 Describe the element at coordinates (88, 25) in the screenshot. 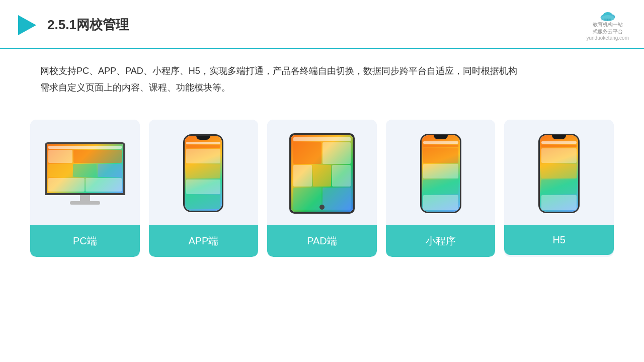

I see `page-title: 2.5.1网校管理` at that location.